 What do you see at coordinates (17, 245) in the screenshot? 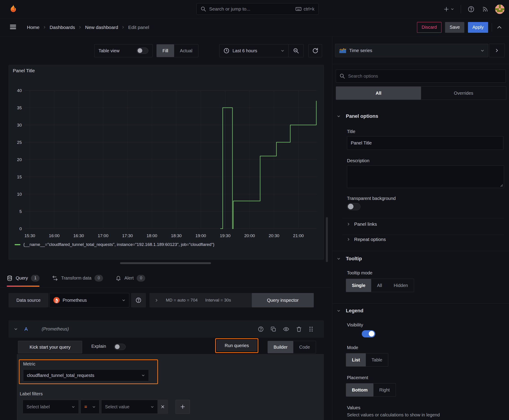
I see `legend-series-swatch` at bounding box center [17, 245].